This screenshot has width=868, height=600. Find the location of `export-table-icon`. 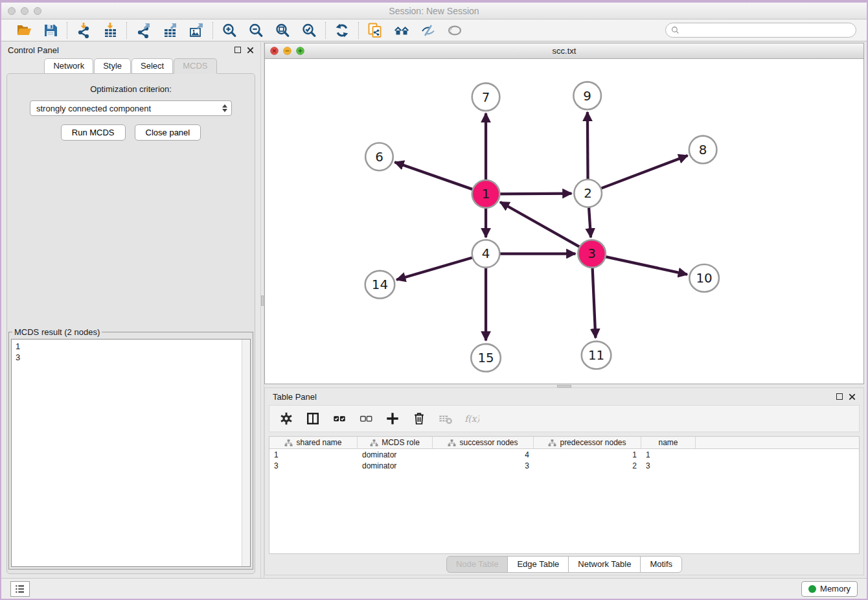

export-table-icon is located at coordinates (170, 30).